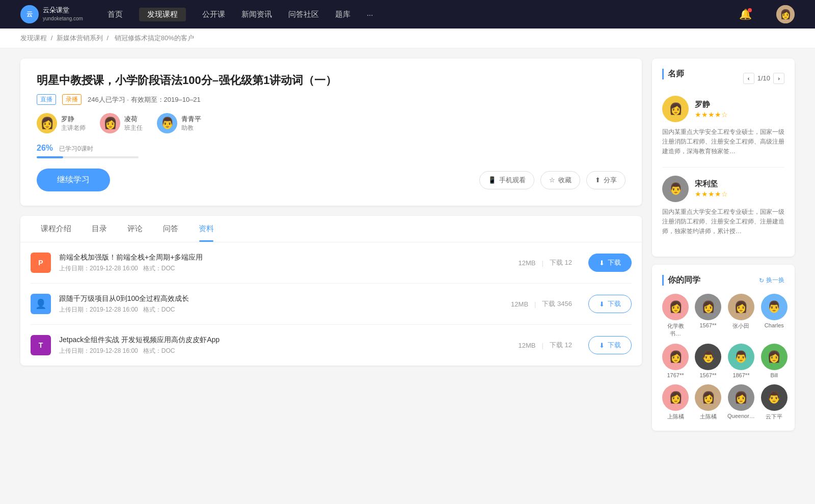 This screenshot has width=815, height=504. What do you see at coordinates (749, 78) in the screenshot?
I see `prev-teacher-button: ‹` at bounding box center [749, 78].